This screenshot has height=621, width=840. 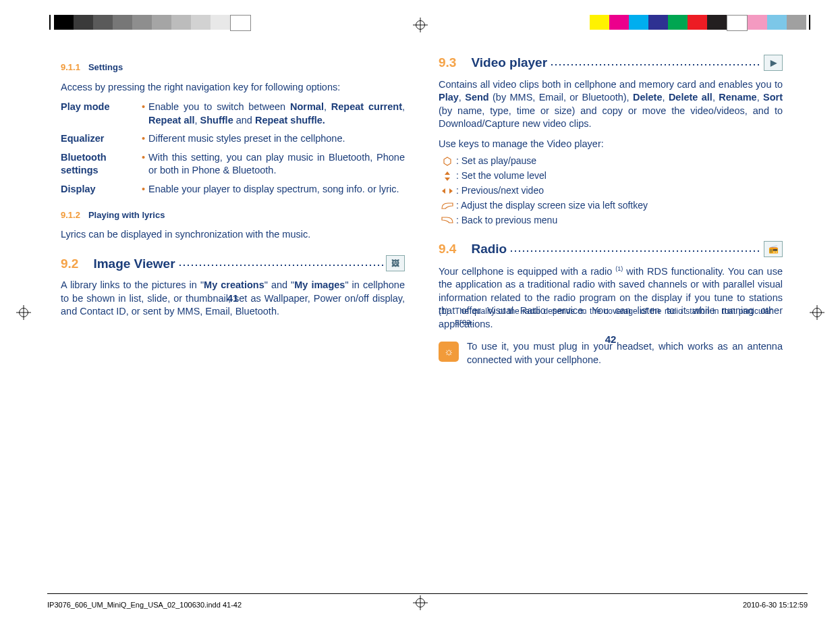 I want to click on footer-timestamp: 2010-6-30 15:12:59, so click(x=775, y=605).